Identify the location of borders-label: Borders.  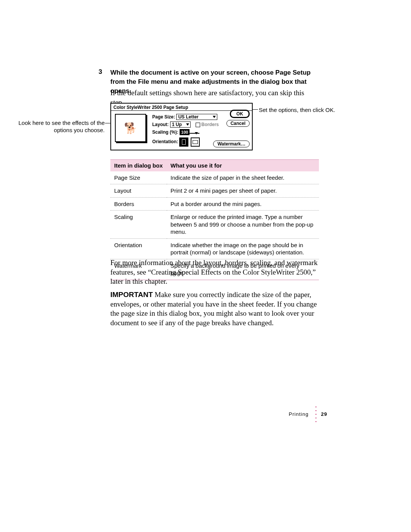
(210, 125).